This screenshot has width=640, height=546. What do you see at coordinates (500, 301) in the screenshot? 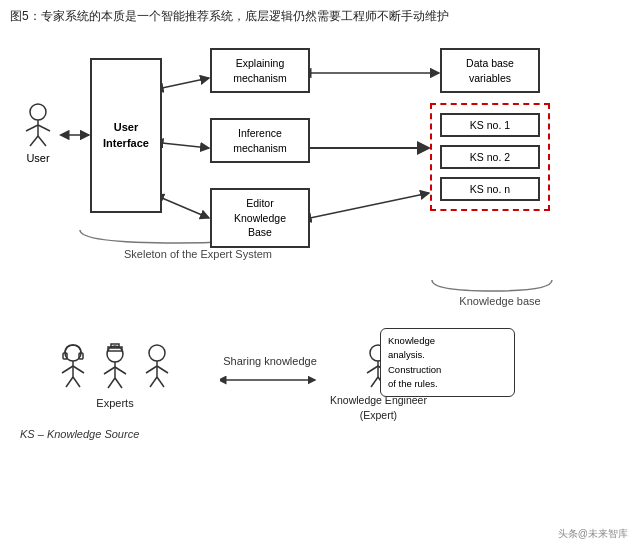
I see `kb-label: Knowledge base` at bounding box center [500, 301].